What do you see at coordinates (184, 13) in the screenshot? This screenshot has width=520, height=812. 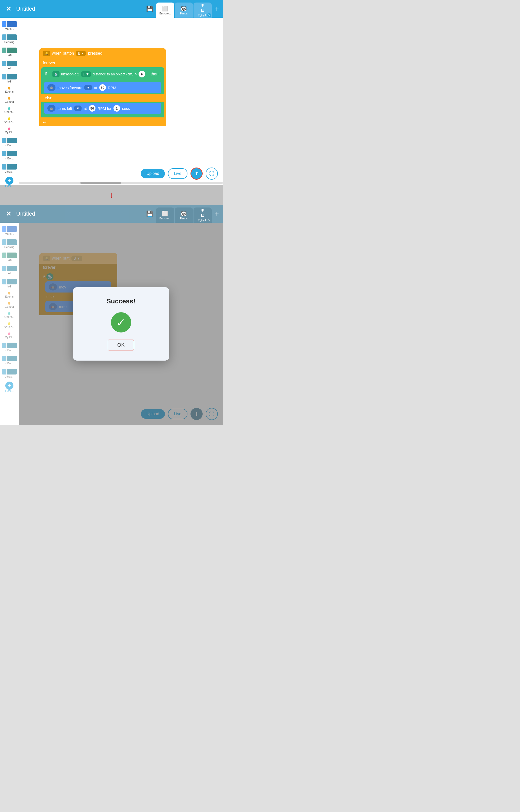 I see `panda-tab-label-1: Panda` at bounding box center [184, 13].